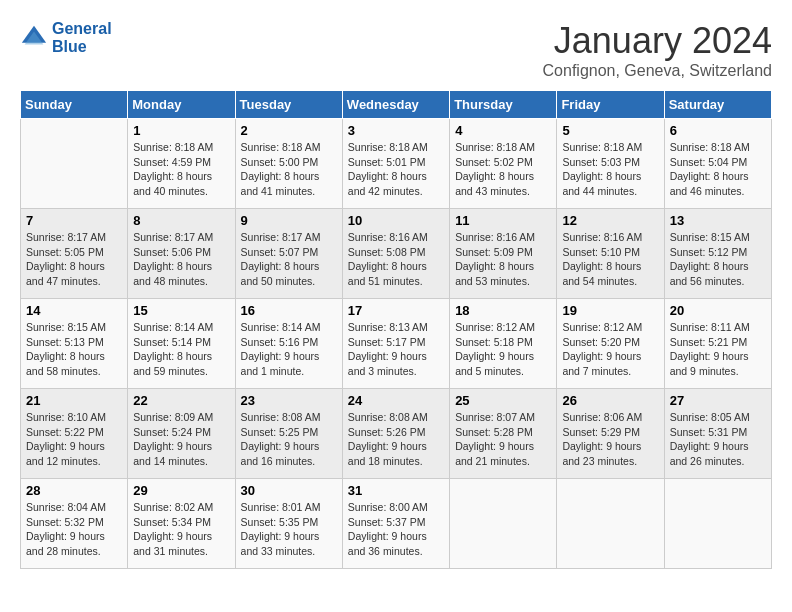 This screenshot has height=612, width=792. I want to click on calendar-cell: 7Sunrise: 8:17 AM Sunset: 5:05 PM Daylig…, so click(74, 254).